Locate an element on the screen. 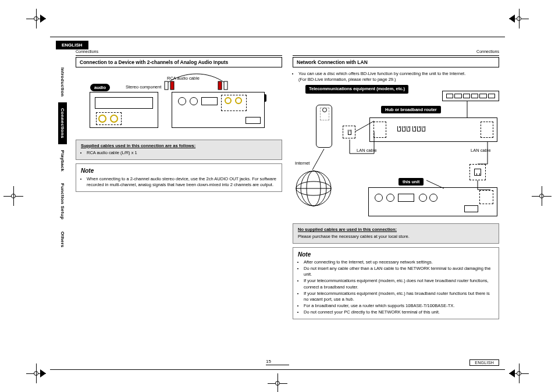  page-rule-top is located at coordinates (278, 37).